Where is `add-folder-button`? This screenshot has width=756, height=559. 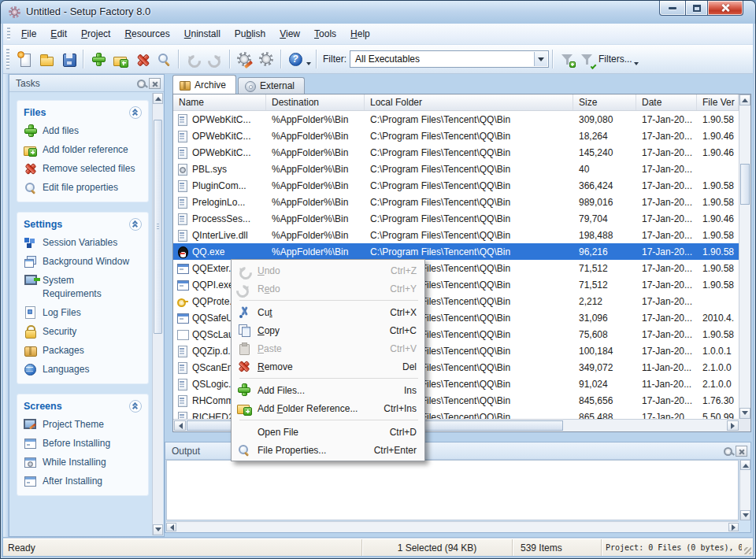
add-folder-button is located at coordinates (120, 59).